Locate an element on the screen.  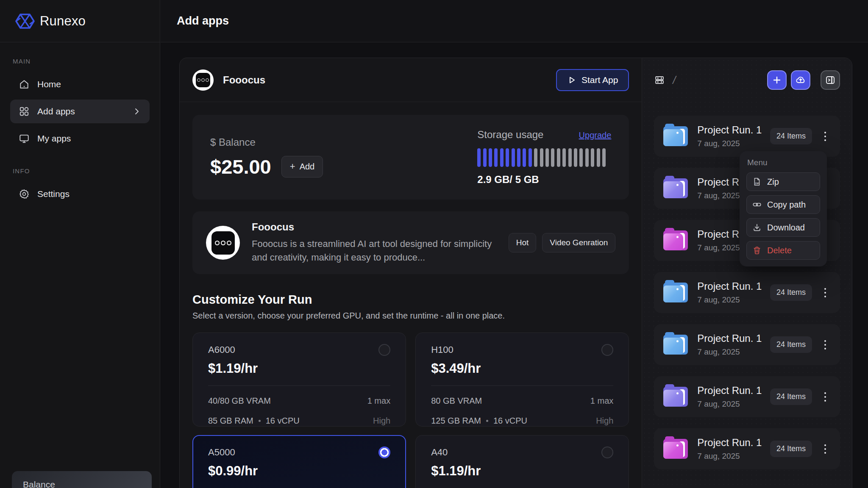
sidebar-item-label: My apps is located at coordinates (54, 139).